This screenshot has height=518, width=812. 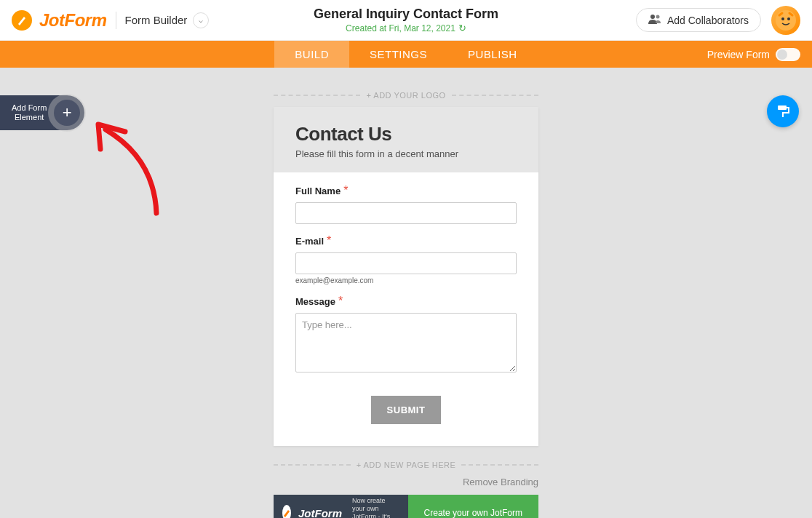 I want to click on promo-left: JotForm Now create your own JotForm - It…, so click(x=341, y=506).